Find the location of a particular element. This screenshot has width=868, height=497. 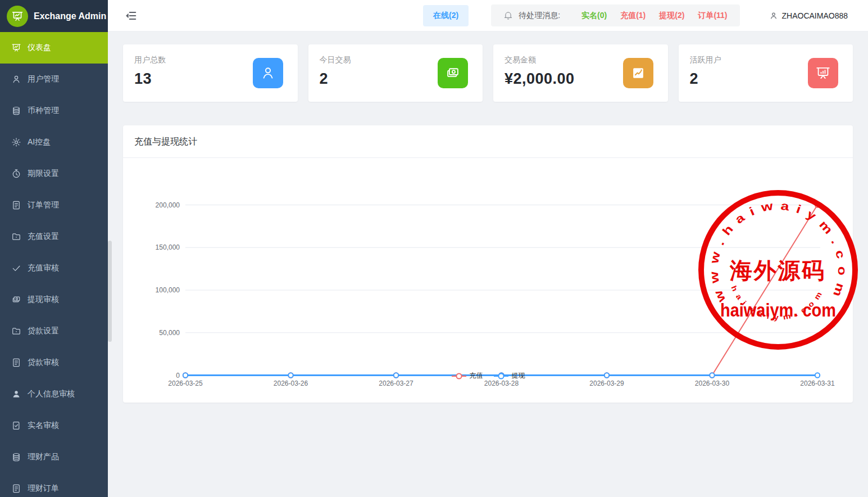

message-badge-2: 提现(2) is located at coordinates (672, 16).